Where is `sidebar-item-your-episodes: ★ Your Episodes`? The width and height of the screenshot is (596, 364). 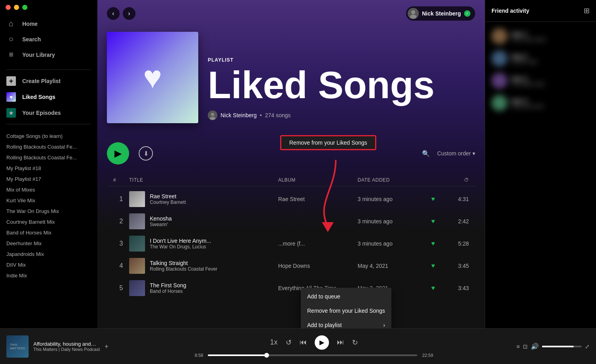 sidebar-item-your-episodes: ★ Your Episodes is located at coordinates (48, 113).